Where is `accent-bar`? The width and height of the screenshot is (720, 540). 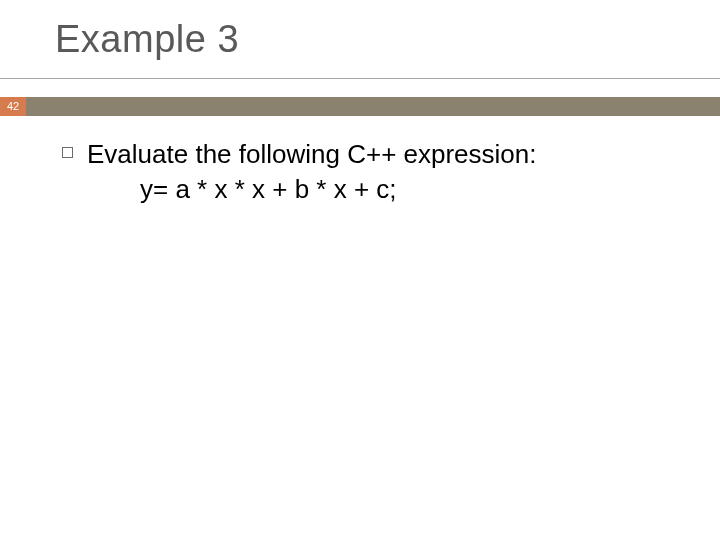
accent-bar is located at coordinates (373, 106).